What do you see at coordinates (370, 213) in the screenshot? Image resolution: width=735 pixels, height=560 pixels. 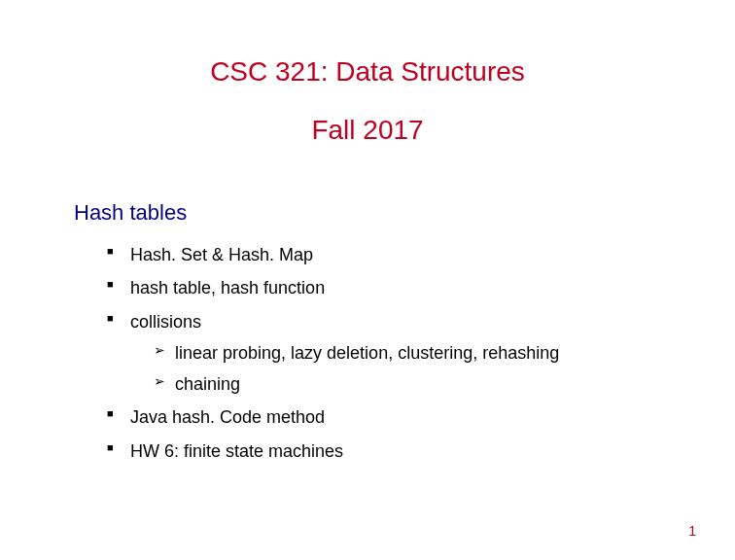 I see `section-heading: Hash tables` at bounding box center [370, 213].